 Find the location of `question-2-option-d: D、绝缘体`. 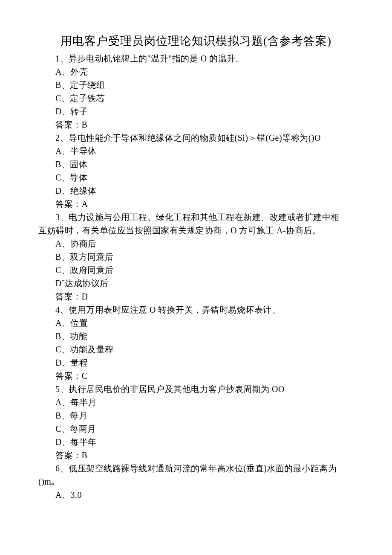

question-2-option-d: D、绝缘体 is located at coordinates (196, 191).